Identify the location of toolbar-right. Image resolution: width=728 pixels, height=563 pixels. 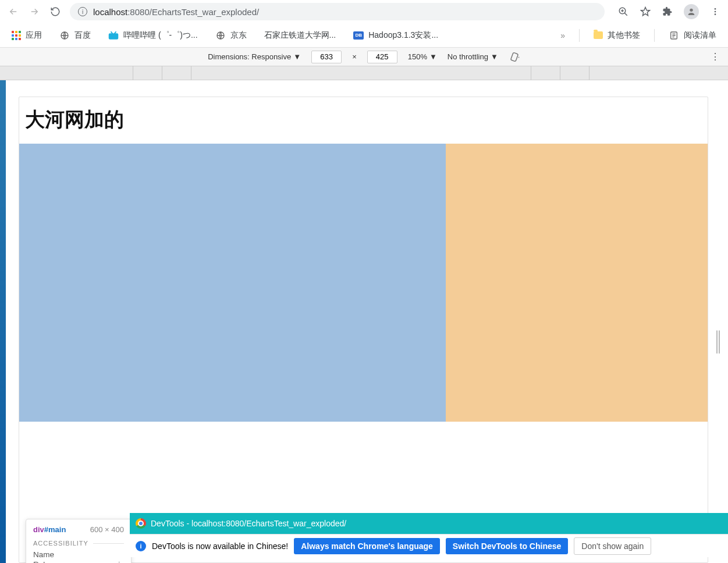
(669, 12).